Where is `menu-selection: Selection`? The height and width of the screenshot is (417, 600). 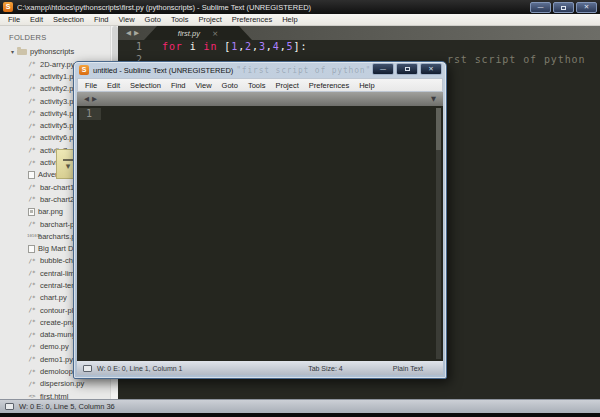
menu-selection: Selection is located at coordinates (68, 20).